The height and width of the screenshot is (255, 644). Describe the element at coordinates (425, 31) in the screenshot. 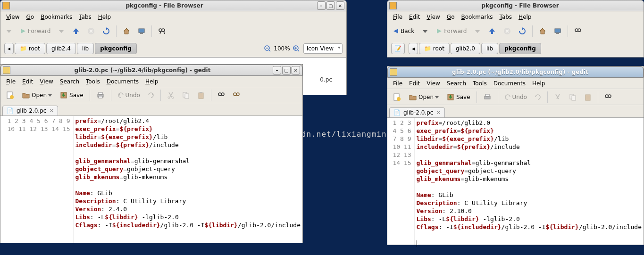

I see `back-dropdown-icon` at that location.